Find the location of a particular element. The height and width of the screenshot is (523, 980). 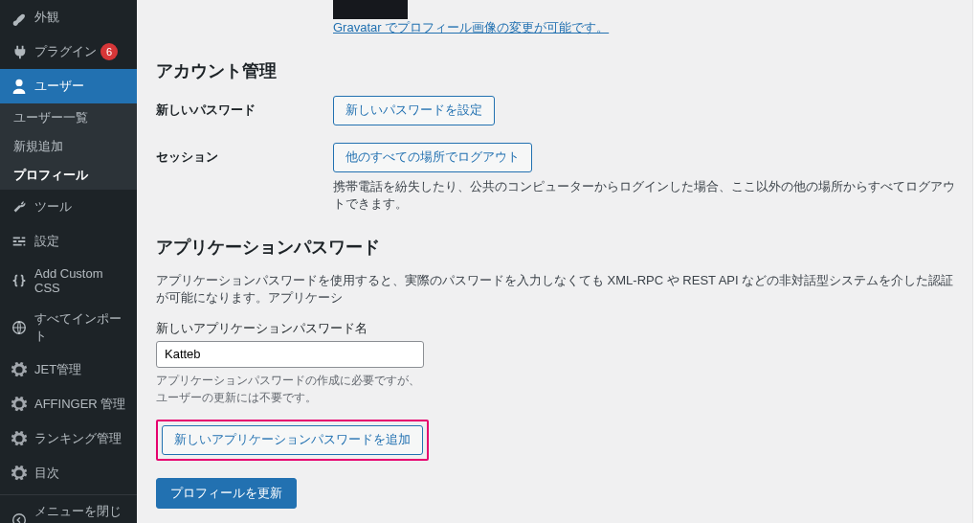

menu-label: JET管理 is located at coordinates (57, 370).